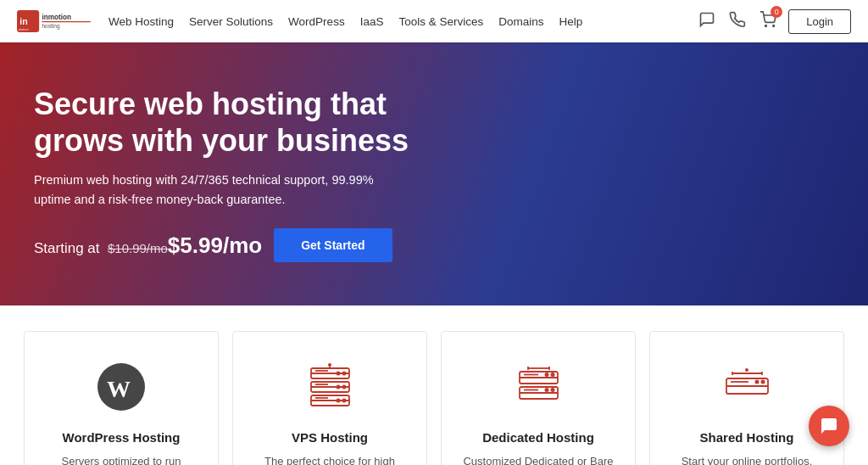 The height and width of the screenshot is (465, 868). What do you see at coordinates (121, 438) in the screenshot?
I see `wordpress-hosting-title: WordPress Hosting` at bounding box center [121, 438].